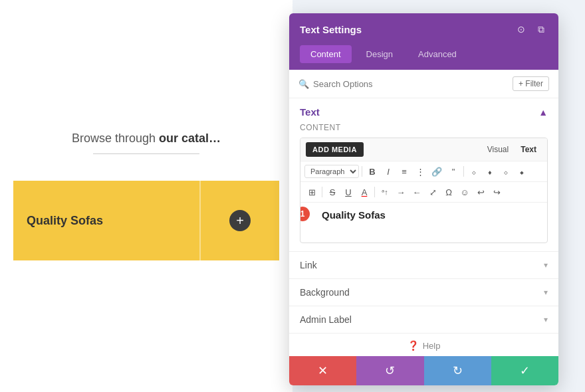  Describe the element at coordinates (424, 128) in the screenshot. I see `content-label: Content` at that location.